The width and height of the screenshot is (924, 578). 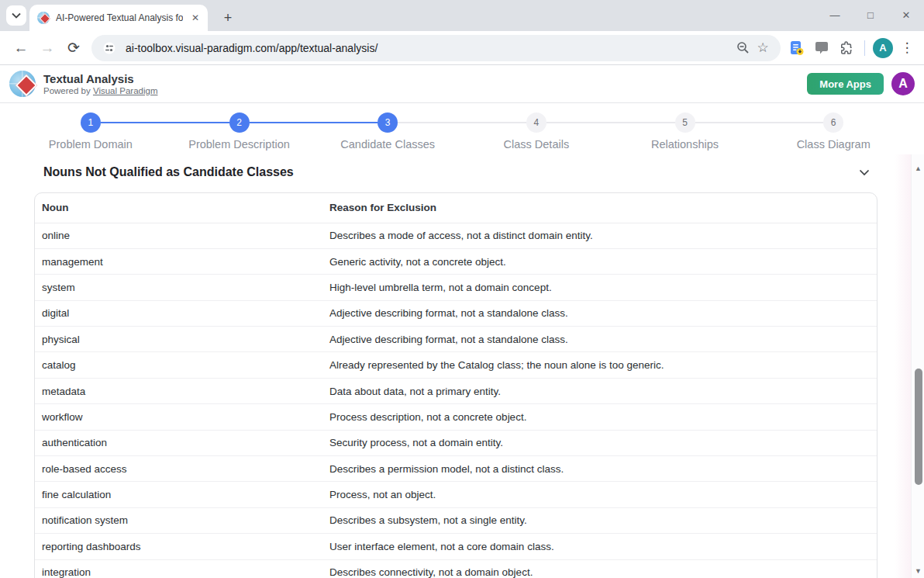 What do you see at coordinates (388, 144) in the screenshot?
I see `step-label: Candidate Classes` at bounding box center [388, 144].